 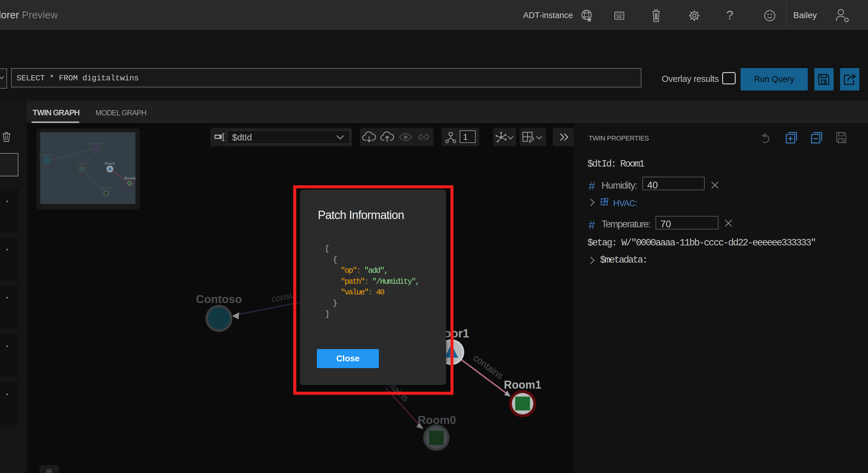 I want to click on svg-text: contains, so click(x=489, y=367).